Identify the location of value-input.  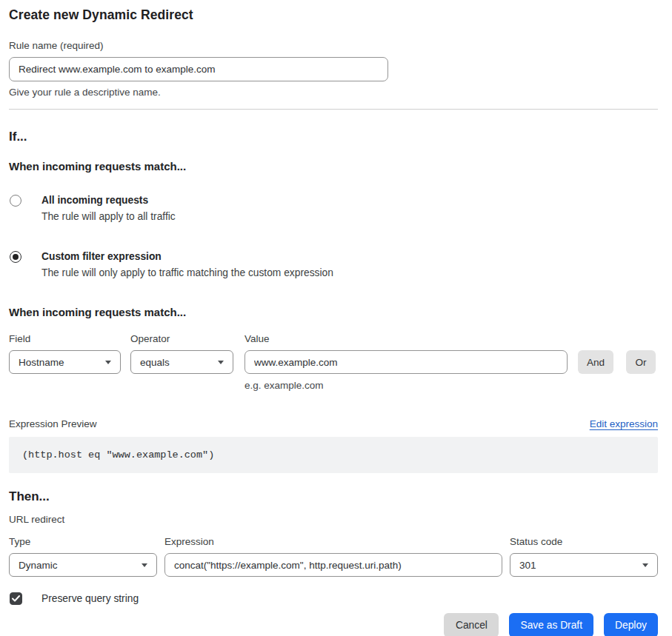
(406, 362).